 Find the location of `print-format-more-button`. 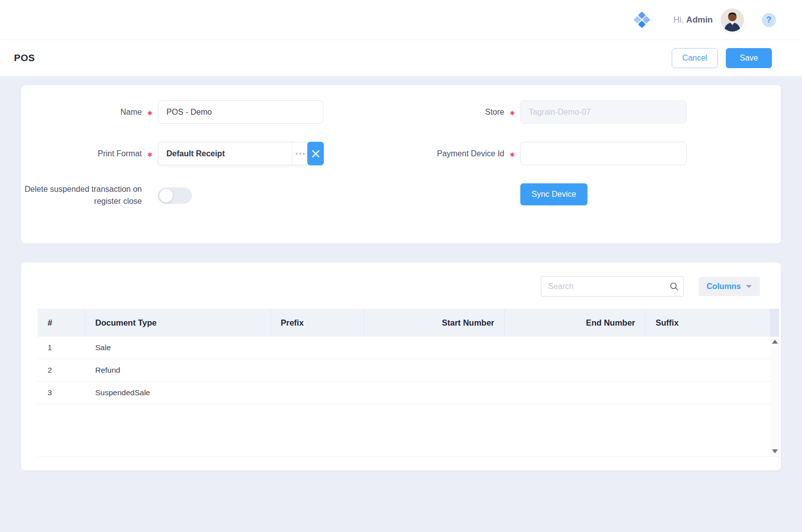

print-format-more-button is located at coordinates (300, 153).